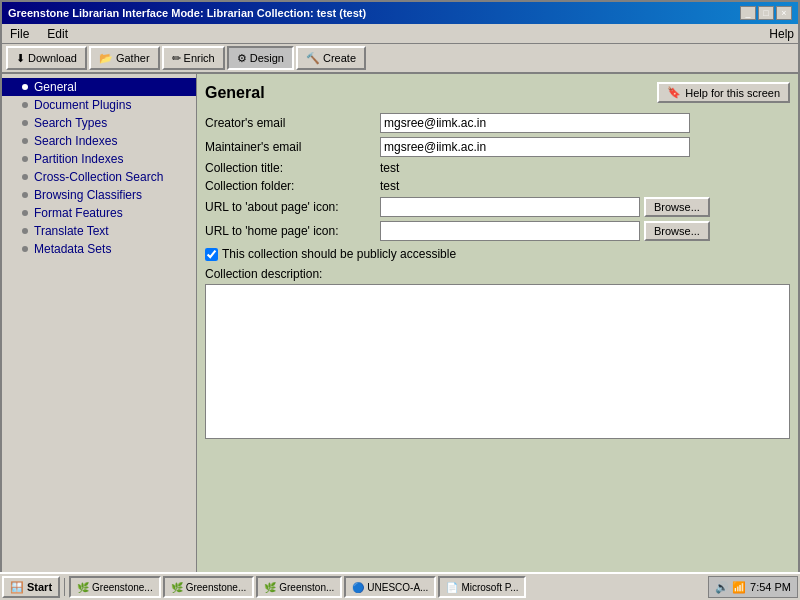  What do you see at coordinates (753, 587) in the screenshot?
I see `taskbar-clock: 🔊 📶 7:54 PM` at bounding box center [753, 587].